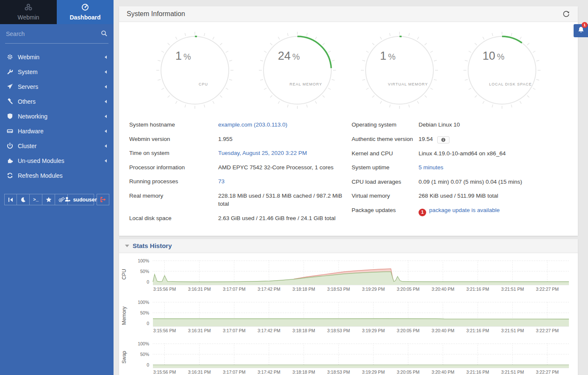 This screenshot has height=375, width=588. What do you see at coordinates (494, 182) in the screenshot?
I see `info-value: 0.09 (1 min) 0.07 (5 mins) 0.04 (15 mins…` at bounding box center [494, 182].